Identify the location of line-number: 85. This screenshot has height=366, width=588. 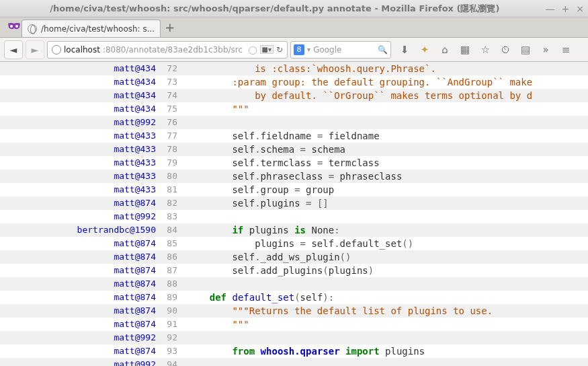
(171, 244).